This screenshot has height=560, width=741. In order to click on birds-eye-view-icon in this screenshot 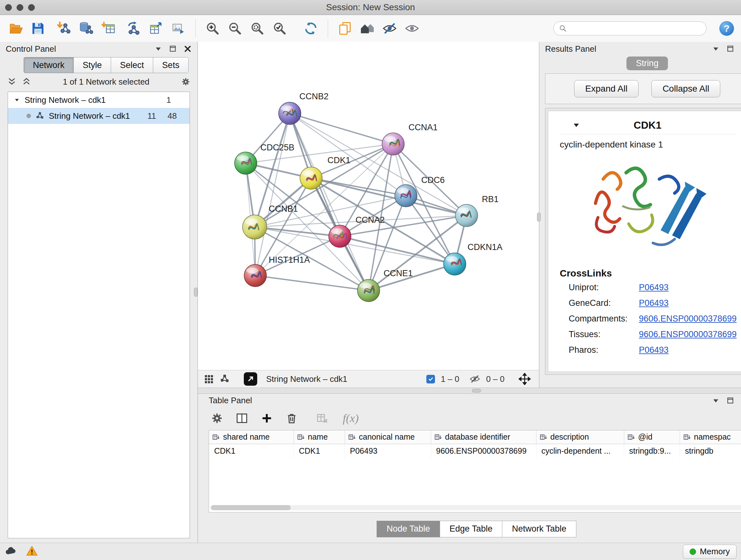, I will do `click(209, 379)`.